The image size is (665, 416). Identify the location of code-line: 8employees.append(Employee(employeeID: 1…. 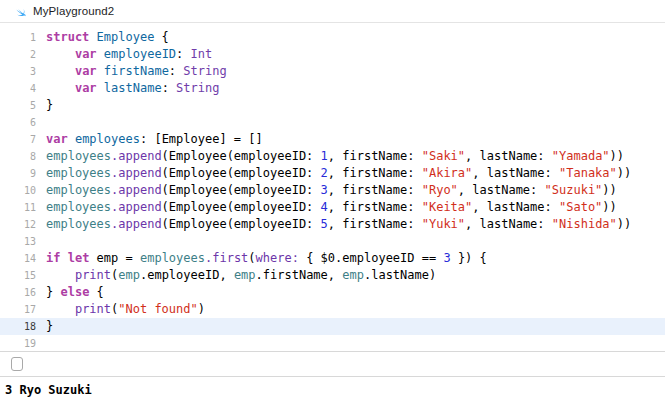
(332, 156).